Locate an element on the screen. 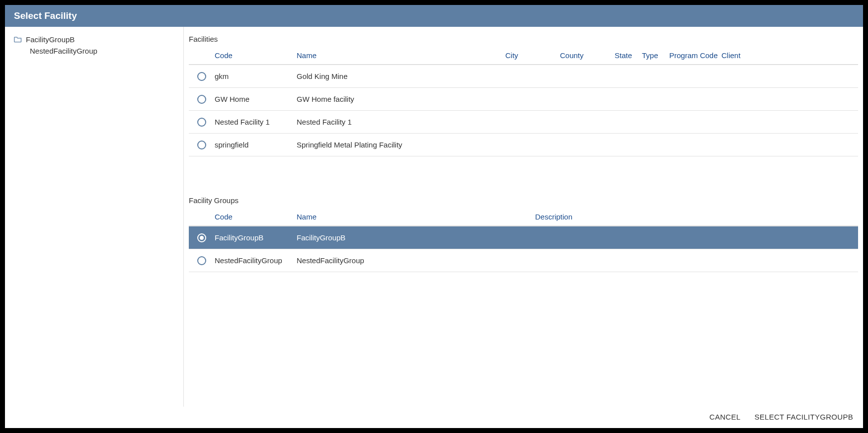  col-header-county: County is located at coordinates (587, 56).